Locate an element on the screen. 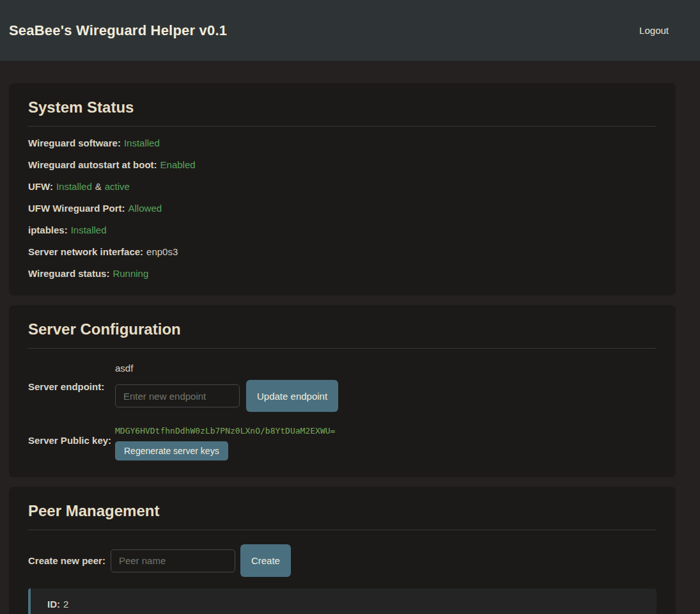  peer-id-line: ID:2 is located at coordinates (344, 604).